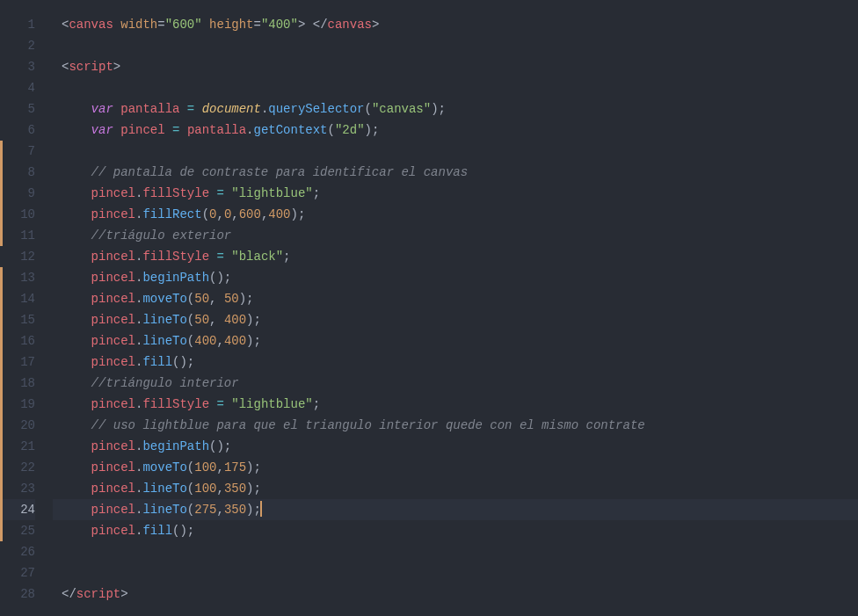 The image size is (858, 616). I want to click on code-line: pincel.lineTo(100,350);, so click(455, 489).